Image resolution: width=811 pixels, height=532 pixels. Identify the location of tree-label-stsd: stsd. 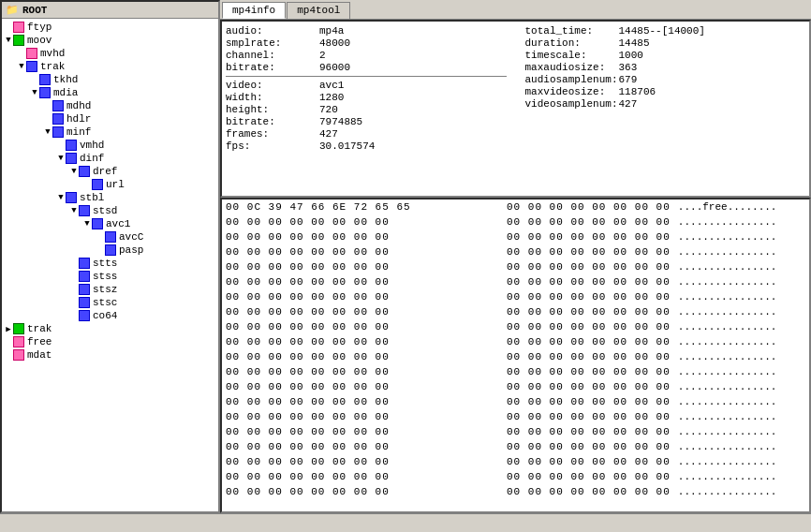
(105, 211).